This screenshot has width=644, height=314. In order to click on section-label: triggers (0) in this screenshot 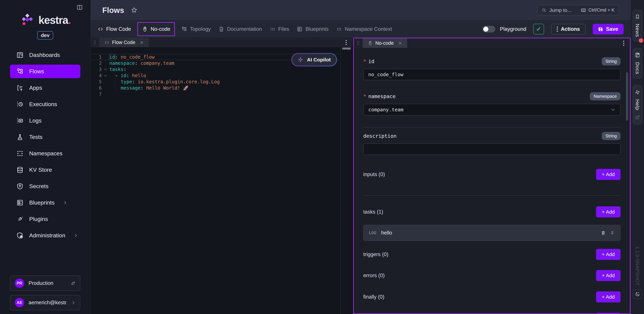, I will do `click(376, 254)`.